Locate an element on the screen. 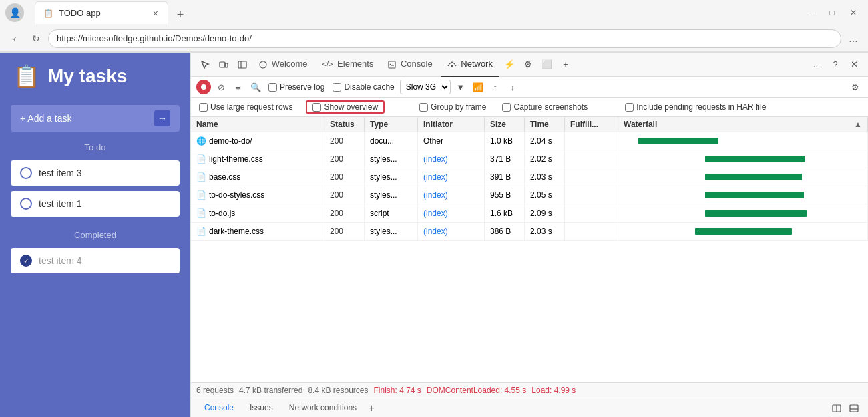 Image resolution: width=868 pixels, height=417 pixels. filter-button: ≡ is located at coordinates (238, 87).